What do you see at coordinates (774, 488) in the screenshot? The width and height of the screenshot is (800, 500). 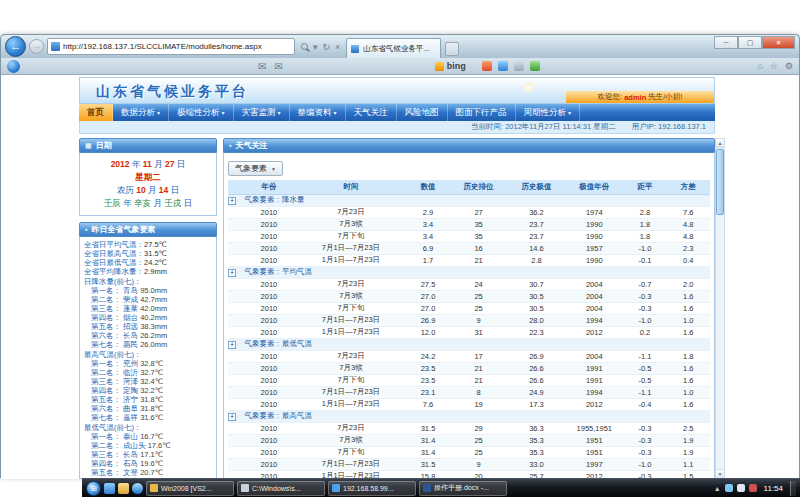 I see `clock: 11:54` at bounding box center [774, 488].